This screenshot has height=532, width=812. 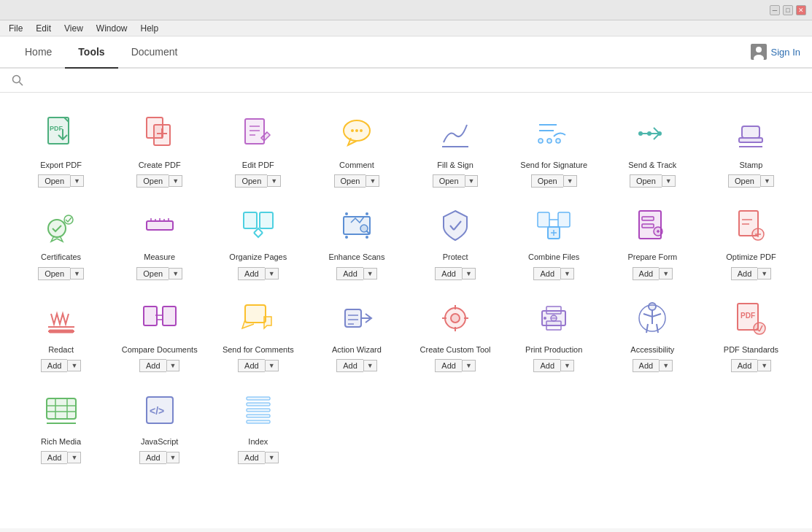 I want to click on tool-btn-main-action-wizard: Add, so click(x=350, y=366).